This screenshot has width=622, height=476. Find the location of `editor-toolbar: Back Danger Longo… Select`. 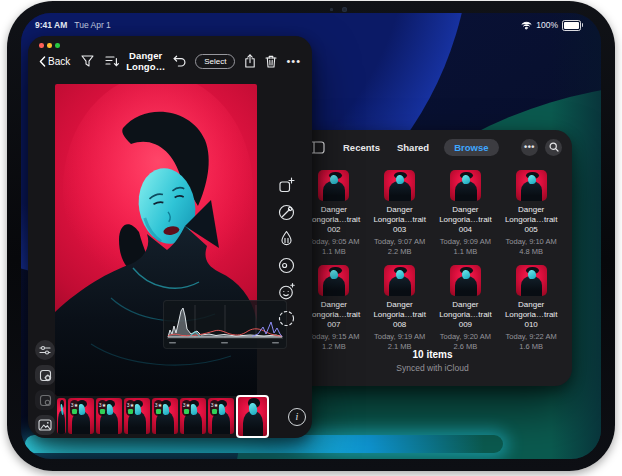

editor-toolbar: Back Danger Longo… Select is located at coordinates (170, 61).